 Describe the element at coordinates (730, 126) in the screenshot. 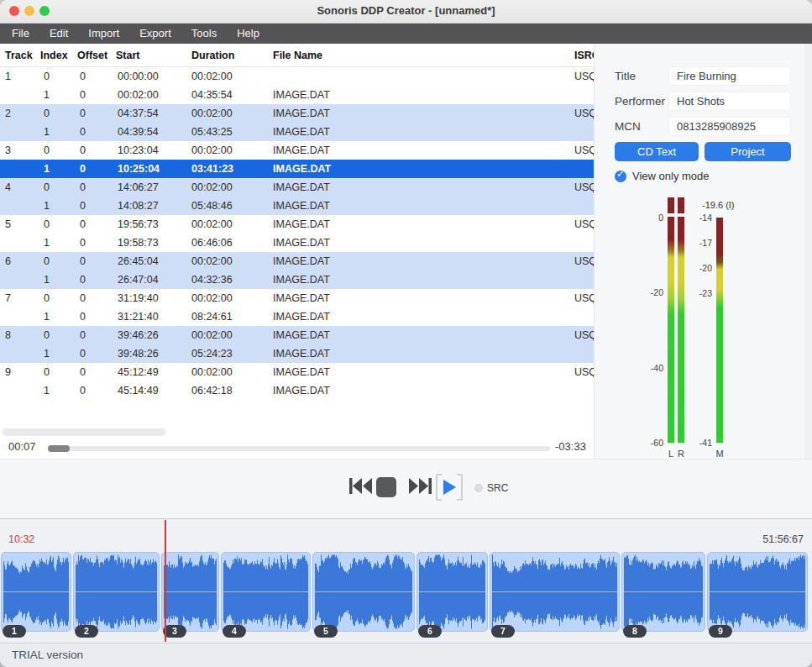

I see `mcn-field` at that location.